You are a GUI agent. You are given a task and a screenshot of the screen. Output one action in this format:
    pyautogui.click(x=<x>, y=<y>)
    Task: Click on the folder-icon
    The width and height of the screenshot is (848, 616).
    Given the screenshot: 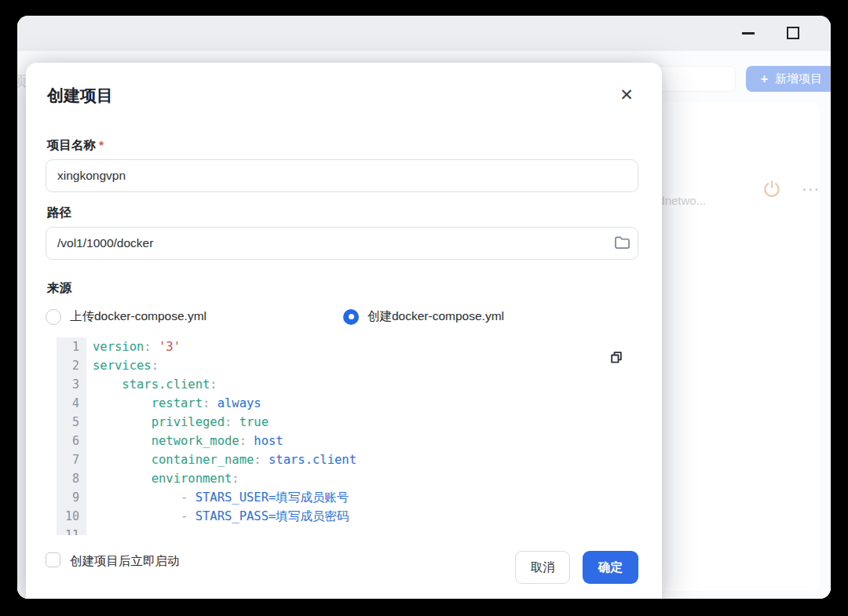 What is the action you would take?
    pyautogui.click(x=622, y=243)
    